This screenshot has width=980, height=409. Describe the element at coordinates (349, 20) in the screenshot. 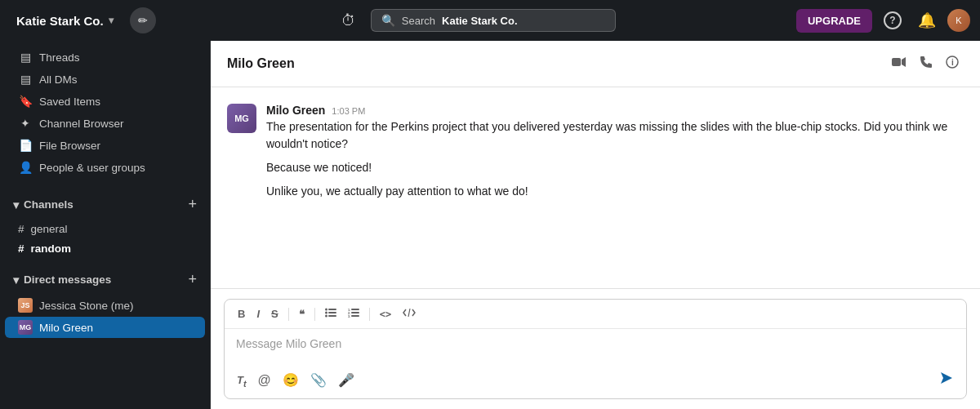

I see `history-icon: ⏱` at that location.